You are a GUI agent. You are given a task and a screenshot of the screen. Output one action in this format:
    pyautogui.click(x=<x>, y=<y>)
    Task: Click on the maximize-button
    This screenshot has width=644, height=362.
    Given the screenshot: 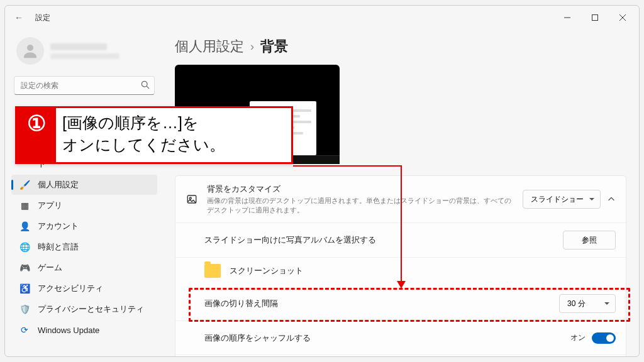 What is the action you would take?
    pyautogui.click(x=595, y=18)
    